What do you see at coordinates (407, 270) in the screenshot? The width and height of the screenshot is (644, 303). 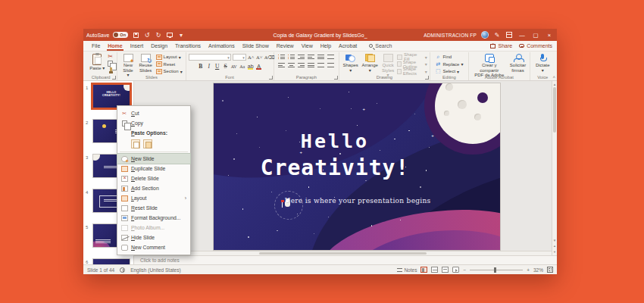 I see `notes-toggle-button: Notes` at bounding box center [407, 270].